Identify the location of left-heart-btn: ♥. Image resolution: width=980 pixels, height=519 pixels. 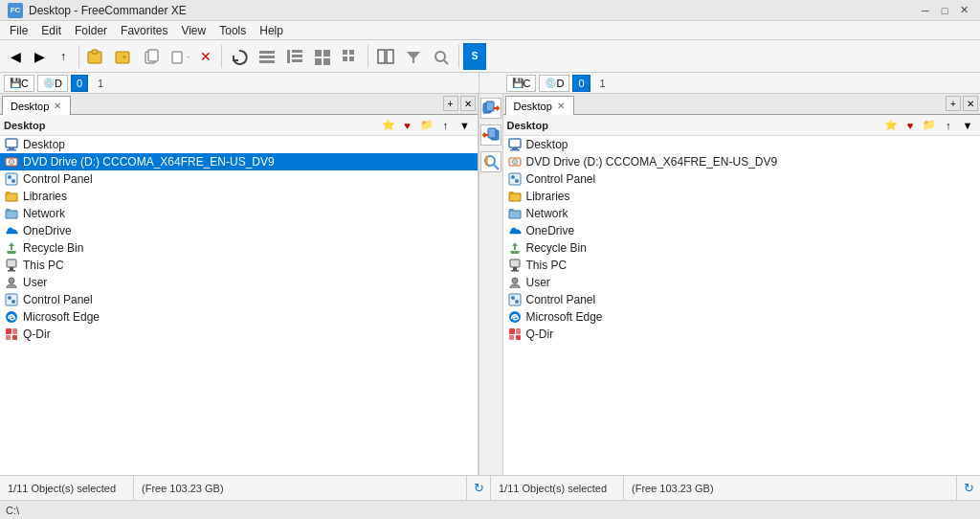
(408, 125).